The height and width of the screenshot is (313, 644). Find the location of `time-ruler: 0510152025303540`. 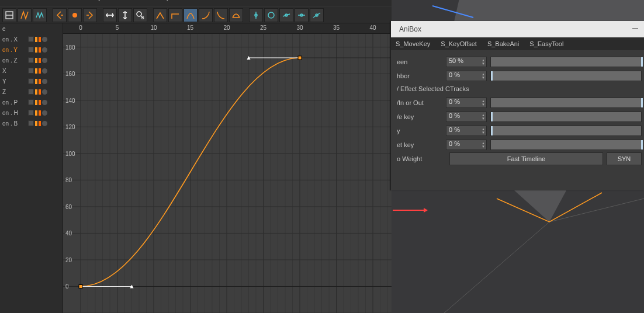

time-ruler: 0510152025303540 is located at coordinates (227, 29).